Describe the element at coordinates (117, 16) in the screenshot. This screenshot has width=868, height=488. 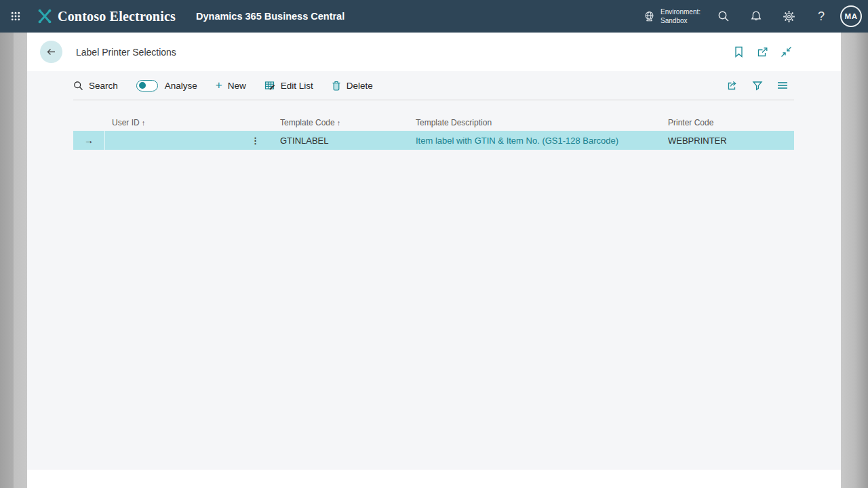
I see `brand-name: Contoso Electronics` at that location.